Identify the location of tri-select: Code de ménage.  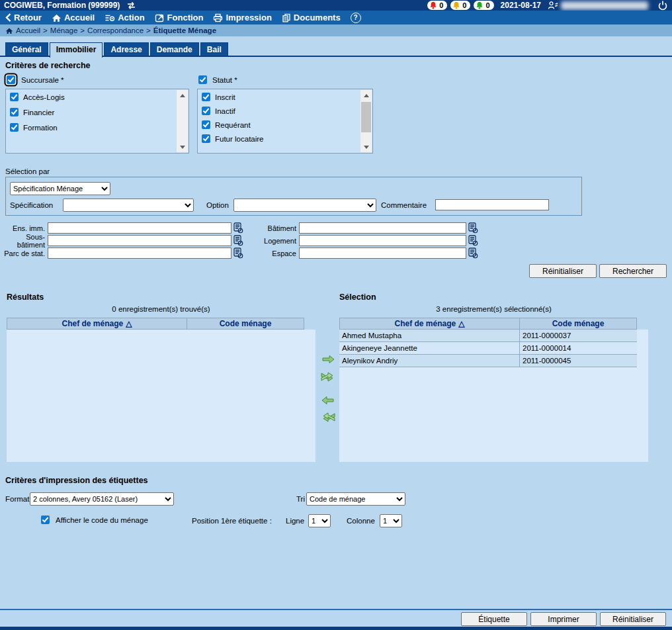
(356, 499).